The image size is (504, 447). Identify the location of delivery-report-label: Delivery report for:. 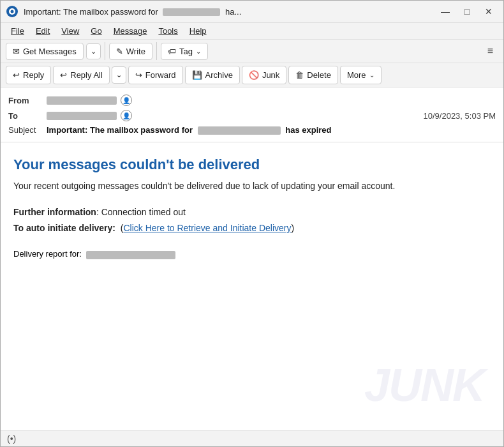
(47, 254).